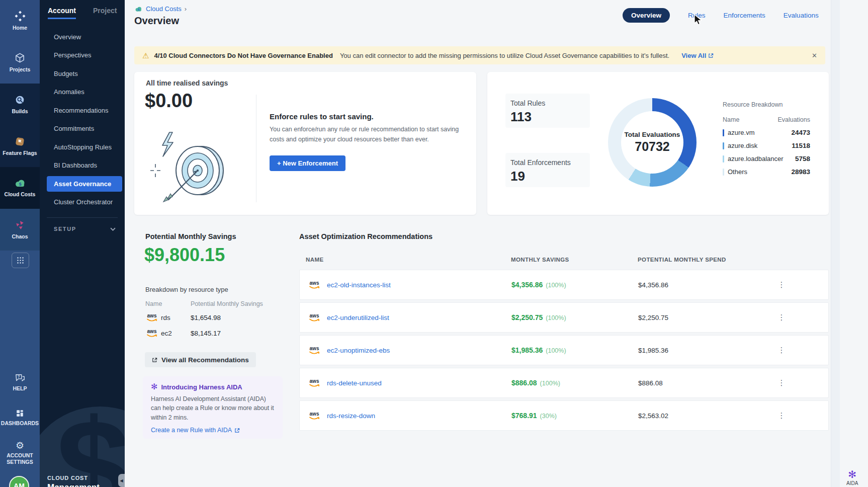 Image resolution: width=868 pixels, height=487 pixels. I want to click on view-all-link: View All, so click(698, 55).